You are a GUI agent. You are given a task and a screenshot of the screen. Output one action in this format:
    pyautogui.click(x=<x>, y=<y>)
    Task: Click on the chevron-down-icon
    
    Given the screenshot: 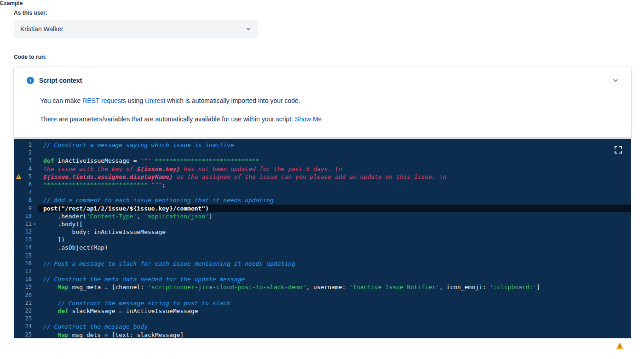 What is the action you would take?
    pyautogui.click(x=248, y=29)
    